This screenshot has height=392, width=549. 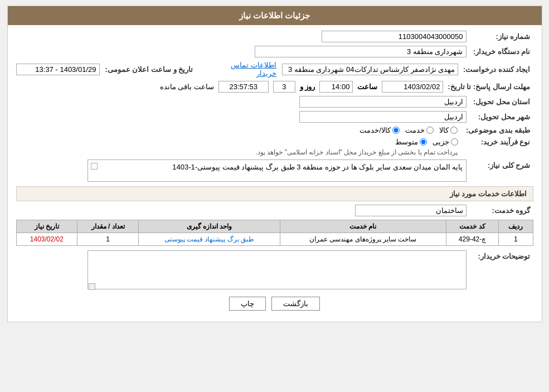 I want to click on need-desc-label: شرح کلی نیاز:, so click(x=500, y=164).